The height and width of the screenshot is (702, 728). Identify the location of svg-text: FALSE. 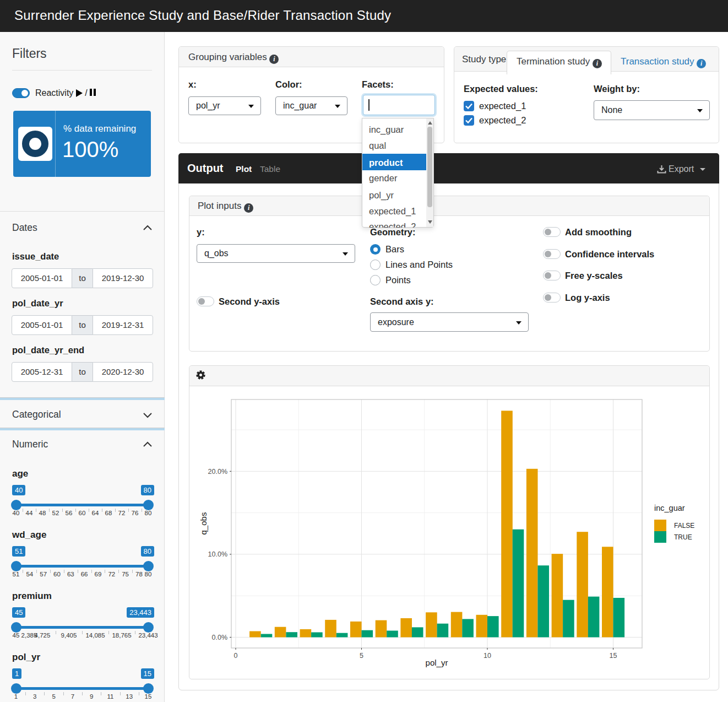
(684, 526).